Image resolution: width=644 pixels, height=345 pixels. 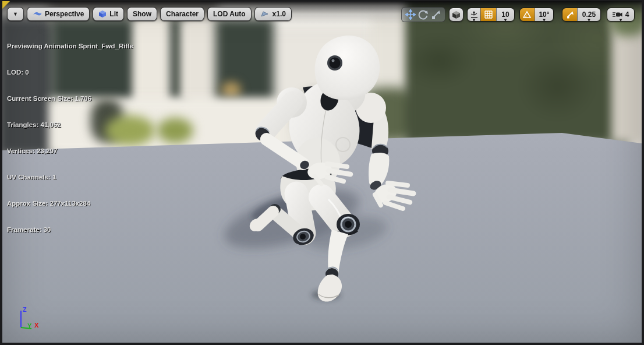 I want to click on stats-line: Previewing Animation Sprint_Fwd_Rifle, so click(x=70, y=47).